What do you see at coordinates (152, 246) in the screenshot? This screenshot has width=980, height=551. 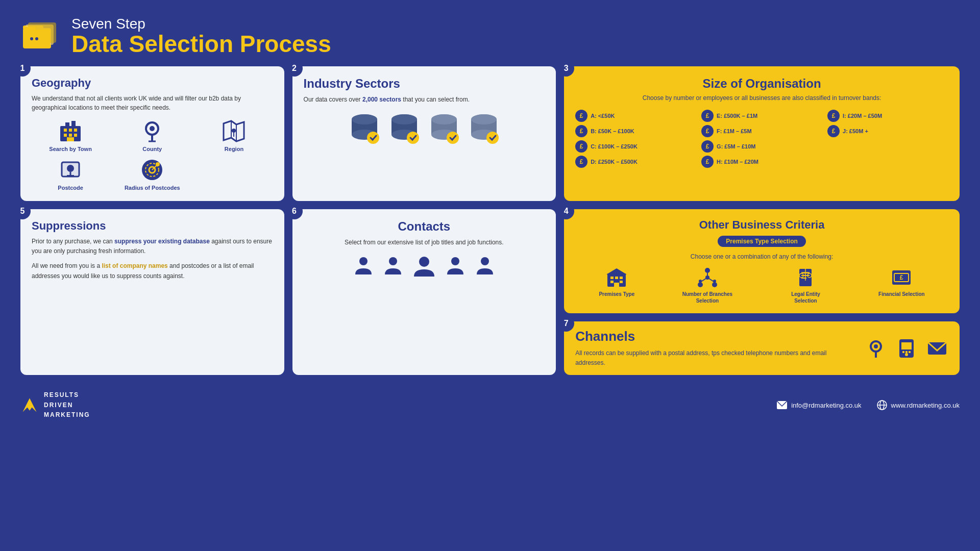 I see `step5-para1: Prior to any purchase, we can suppress y…` at bounding box center [152, 246].